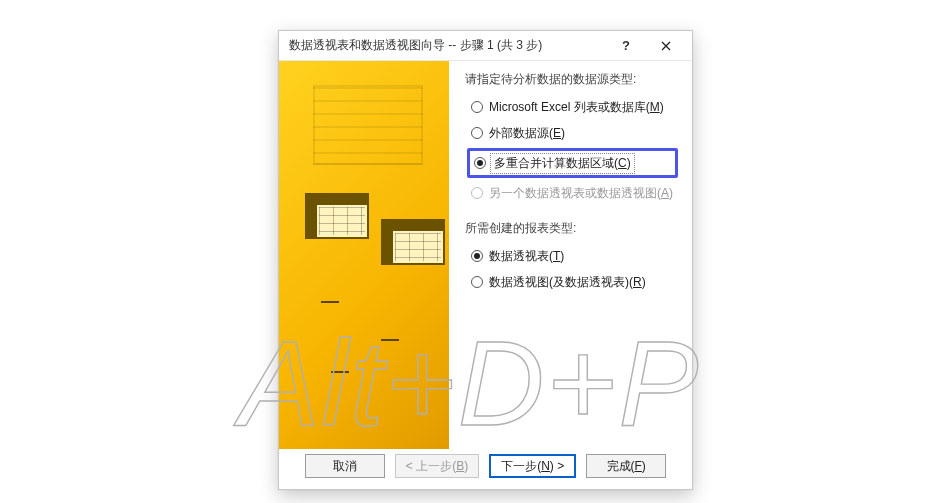 This screenshot has width=939, height=503. What do you see at coordinates (576, 108) in the screenshot?
I see `radio-label: Microsoft Excel 列表或数据库(M)` at bounding box center [576, 108].